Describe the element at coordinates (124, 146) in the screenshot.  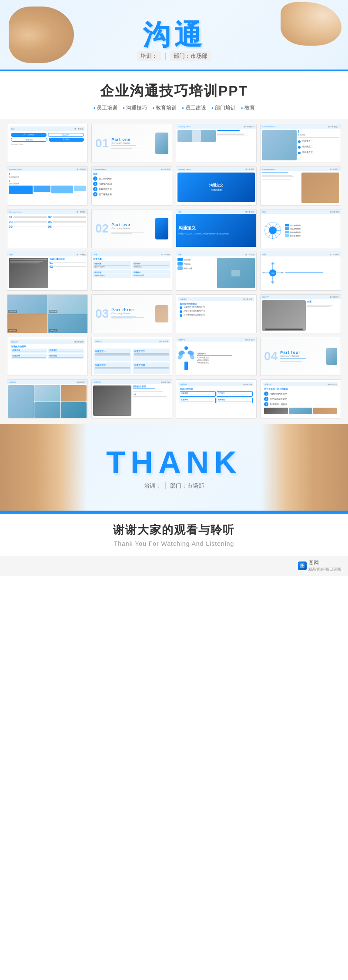
I see `line-b1` at that location.